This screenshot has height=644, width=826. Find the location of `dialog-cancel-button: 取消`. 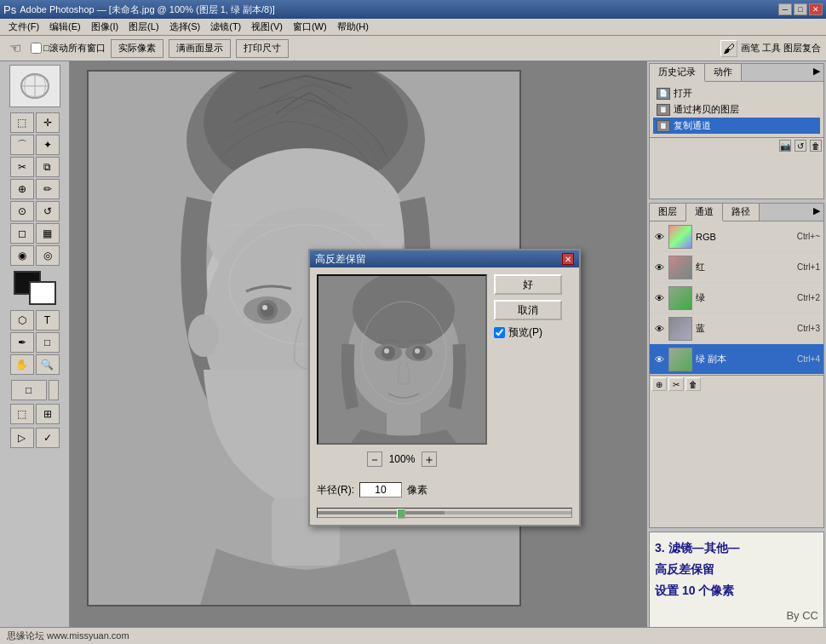

dialog-cancel-button: 取消 is located at coordinates (528, 310).